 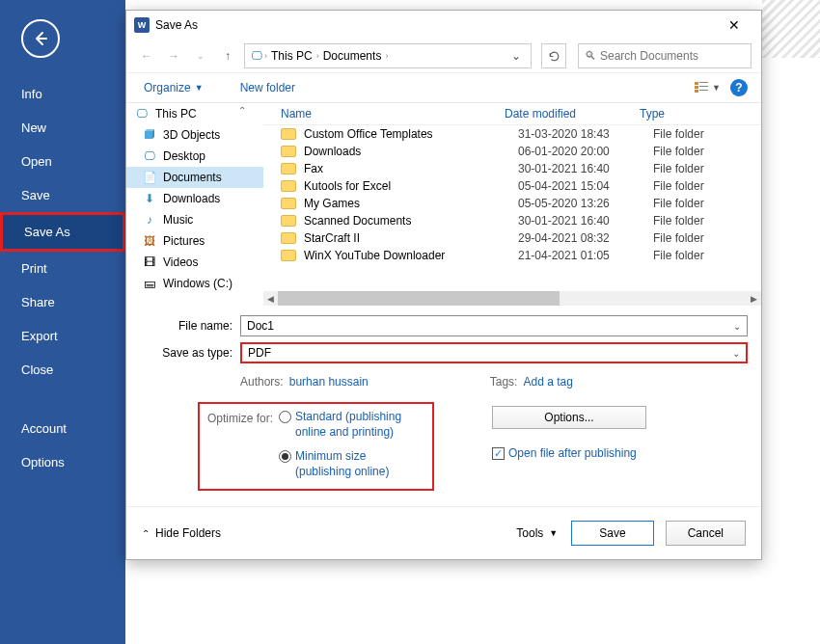 I want to click on tree-expand-icon: ⌃, so click(x=242, y=110).